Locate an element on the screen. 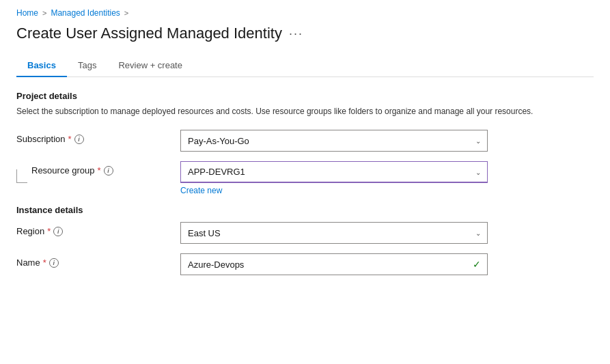 The height and width of the screenshot is (364, 610). tab-basics: Basics is located at coordinates (42, 66).